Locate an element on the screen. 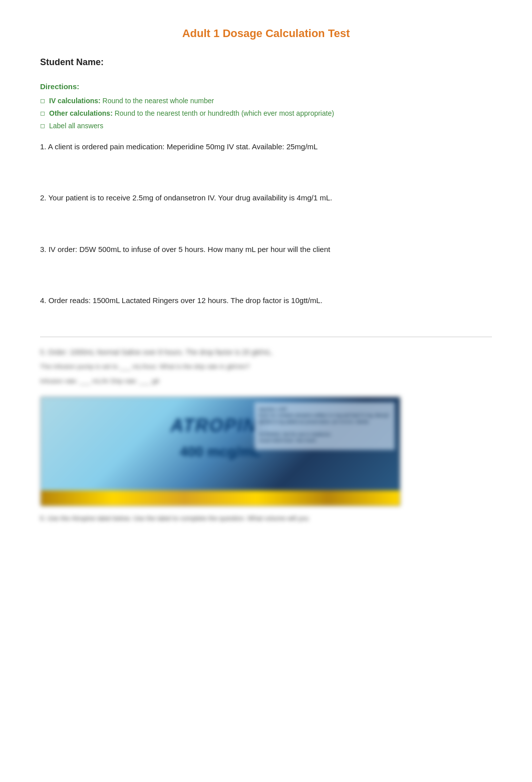  question-6-text: 6. Use the Atropine label below. Use the… is located at coordinates (266, 518).